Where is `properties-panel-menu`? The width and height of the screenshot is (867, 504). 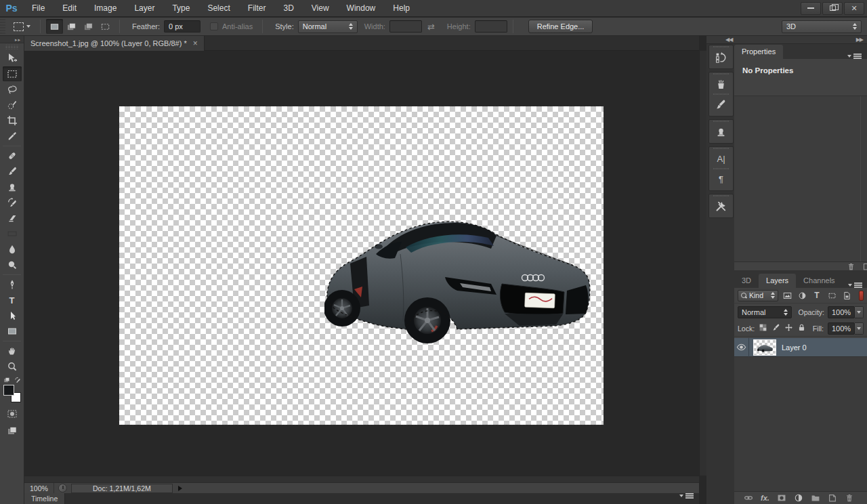 properties-panel-menu is located at coordinates (855, 56).